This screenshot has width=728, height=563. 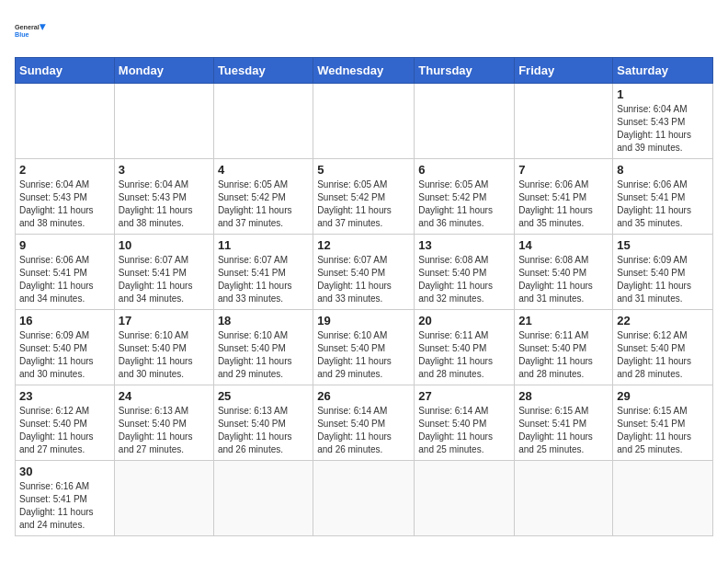 I want to click on calendar-cell: 20Sunrise: 6:11 AM Sunset: 5:40 PM Dayli…, so click(x=465, y=348).